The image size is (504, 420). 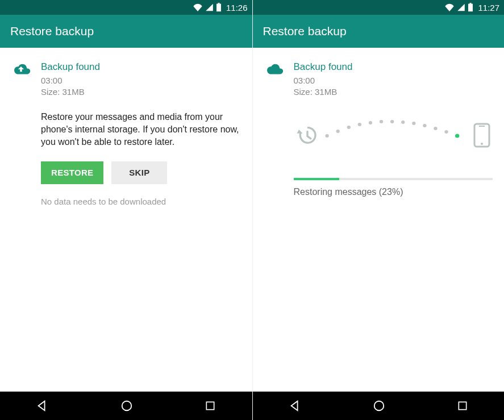 I want to click on cloud-icon, so click(x=274, y=130).